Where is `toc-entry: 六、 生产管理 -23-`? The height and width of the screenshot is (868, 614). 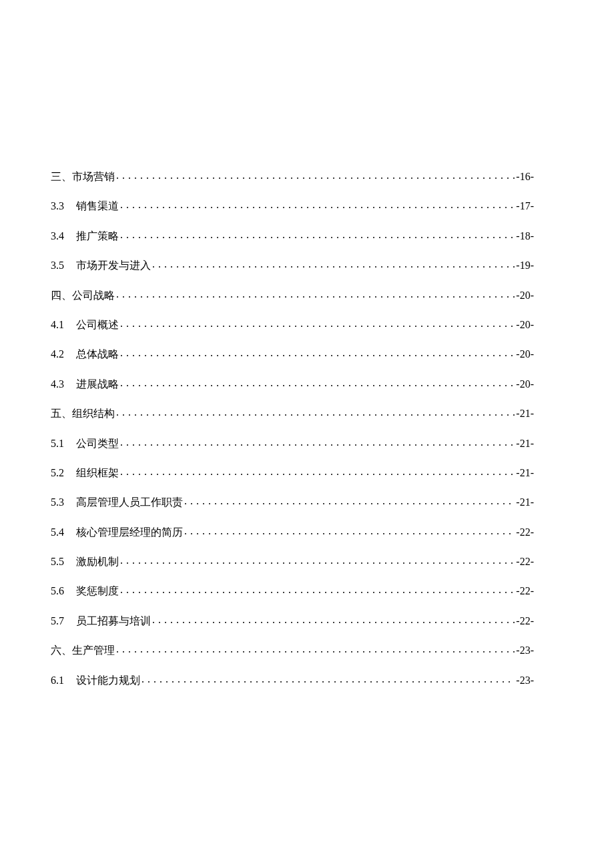
toc-entry: 六、 生产管理 -23- is located at coordinates (292, 658).